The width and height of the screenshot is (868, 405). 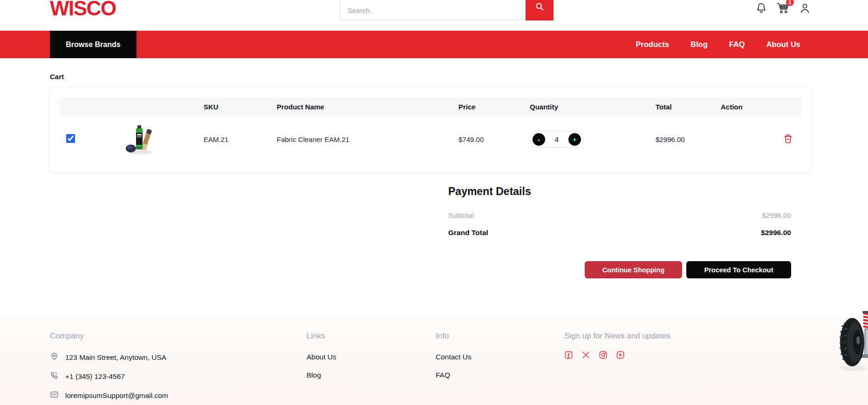 I want to click on item-price: $749.00, so click(x=480, y=140).